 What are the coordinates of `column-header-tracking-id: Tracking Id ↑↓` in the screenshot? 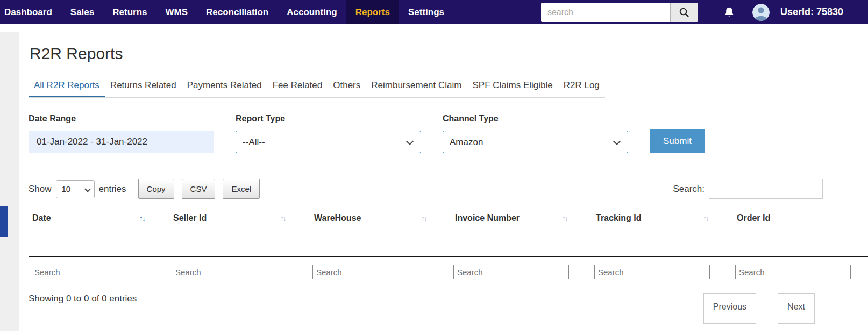 It's located at (663, 218).